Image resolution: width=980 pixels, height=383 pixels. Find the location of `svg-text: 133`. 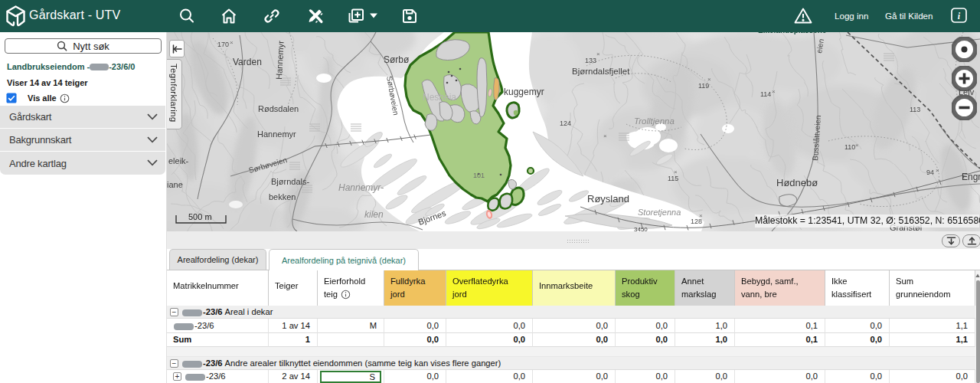

svg-text: 133 is located at coordinates (591, 61).